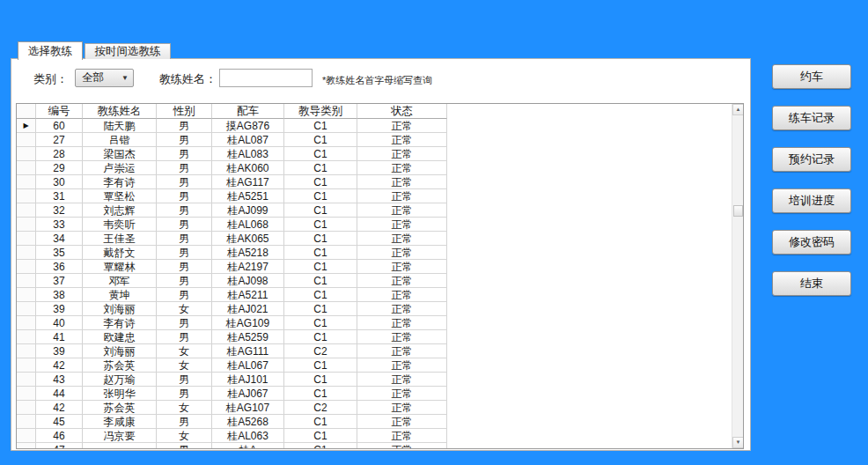 This screenshot has height=465, width=868. What do you see at coordinates (232, 408) in the screenshot?
I see `table-row: 42苏会英女桂AG107C2正常` at bounding box center [232, 408].